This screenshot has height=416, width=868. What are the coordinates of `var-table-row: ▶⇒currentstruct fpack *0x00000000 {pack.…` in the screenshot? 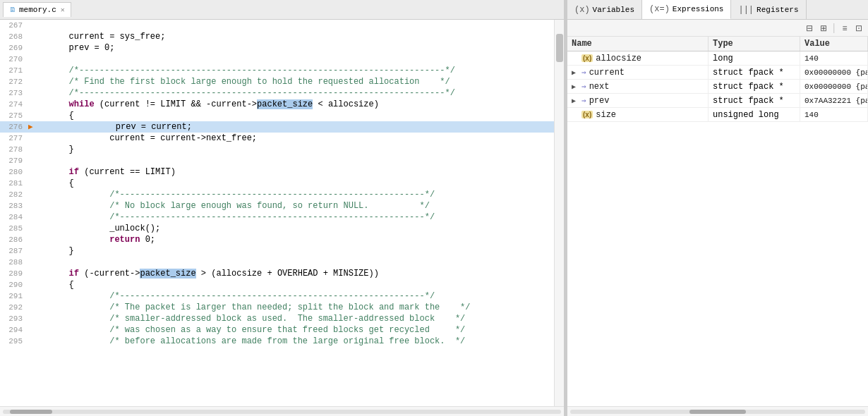 It's located at (718, 73).